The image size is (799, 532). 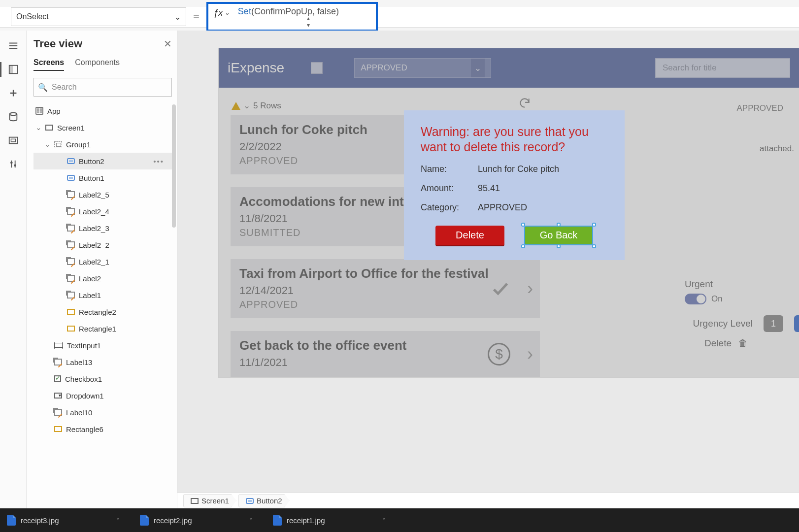 What do you see at coordinates (102, 278) in the screenshot?
I see `tree-item-label2: Label2` at bounding box center [102, 278].